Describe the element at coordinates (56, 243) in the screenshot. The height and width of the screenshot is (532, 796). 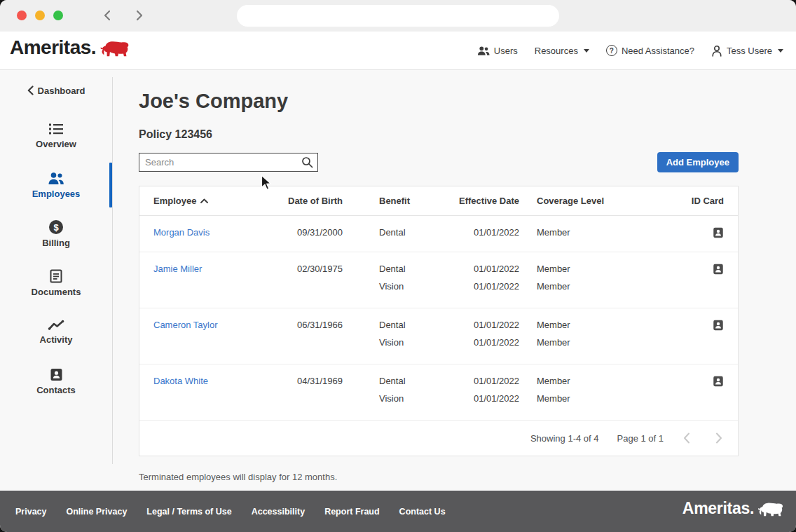
I see `sidebar-item-label: Billing` at that location.